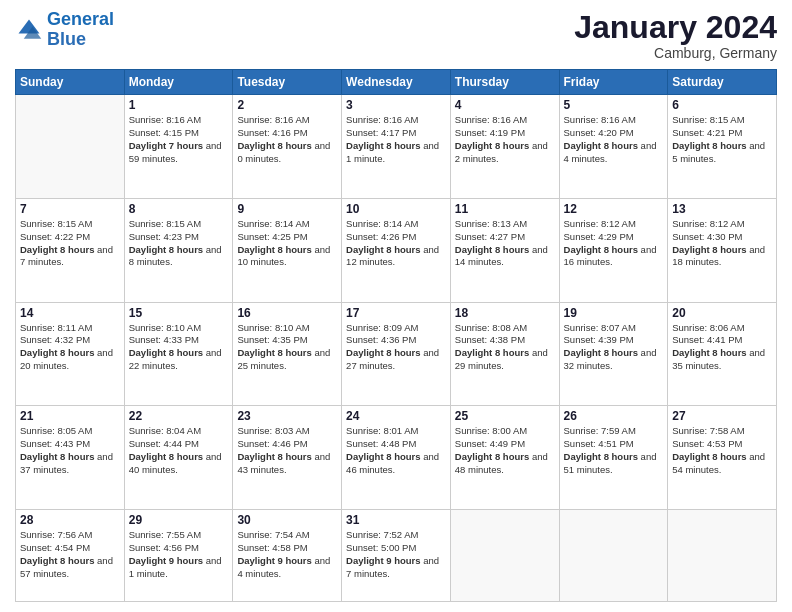 This screenshot has height=612, width=792. What do you see at coordinates (179, 520) in the screenshot?
I see `day-number: 29` at bounding box center [179, 520].